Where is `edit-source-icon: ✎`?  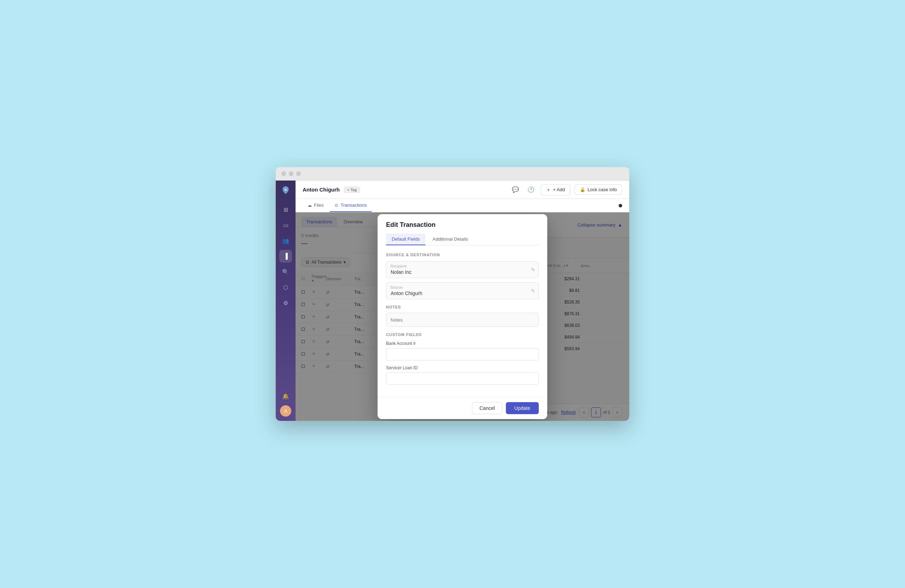 edit-source-icon: ✎ is located at coordinates (533, 291).